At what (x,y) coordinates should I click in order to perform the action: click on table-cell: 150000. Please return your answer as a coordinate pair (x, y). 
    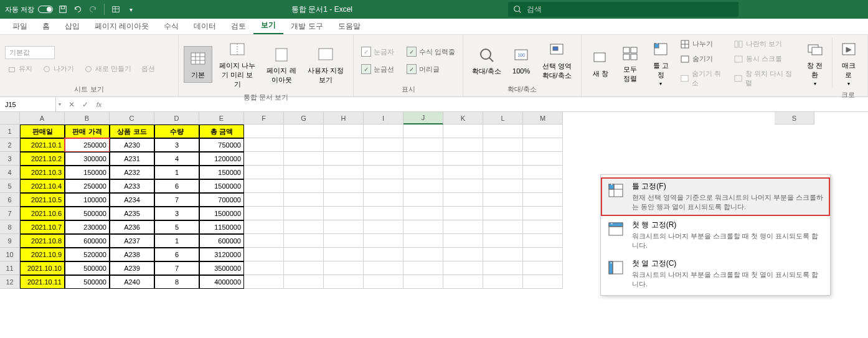
    Looking at the image, I should click on (222, 172).